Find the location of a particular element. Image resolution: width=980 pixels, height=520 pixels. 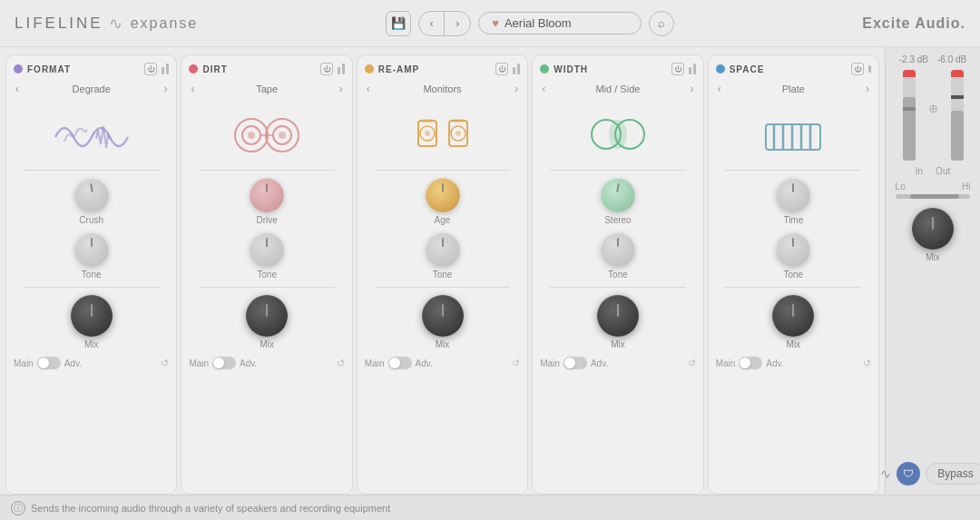

crush-knob is located at coordinates (92, 195).